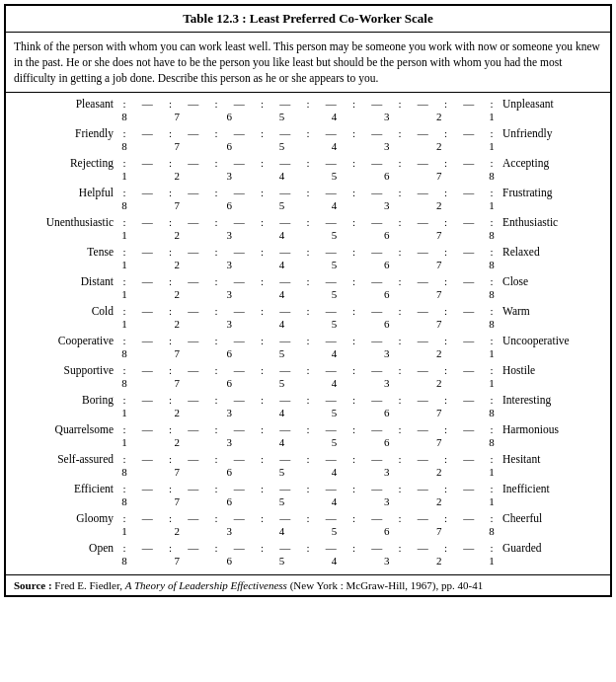 The image size is (616, 682). What do you see at coordinates (308, 235) in the screenshot?
I see `numbers-inner: 12345678` at bounding box center [308, 235].